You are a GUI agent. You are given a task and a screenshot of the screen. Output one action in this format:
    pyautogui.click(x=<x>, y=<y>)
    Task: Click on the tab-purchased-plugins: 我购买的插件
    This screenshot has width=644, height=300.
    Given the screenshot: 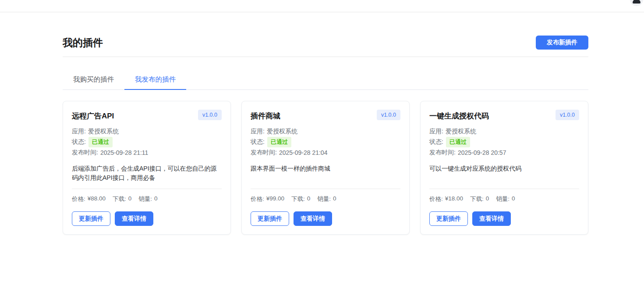 What is the action you would take?
    pyautogui.click(x=94, y=80)
    